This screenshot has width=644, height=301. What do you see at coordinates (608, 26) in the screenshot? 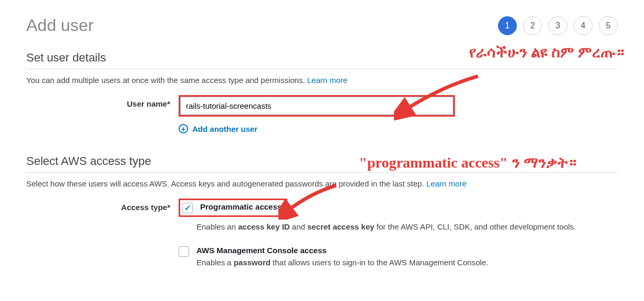
I see `step-5: 5` at bounding box center [608, 26].